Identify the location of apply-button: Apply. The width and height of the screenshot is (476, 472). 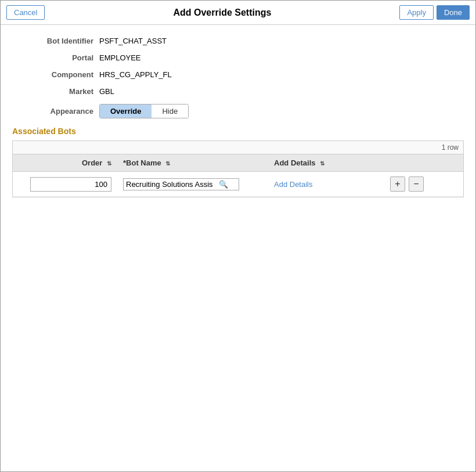
(417, 13).